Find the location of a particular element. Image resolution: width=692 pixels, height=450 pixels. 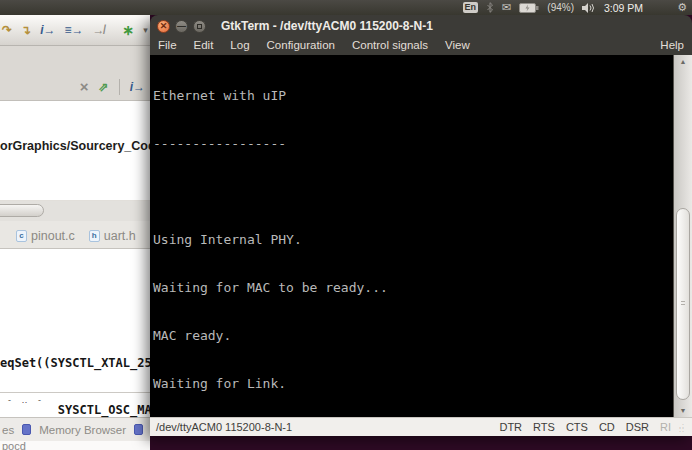

tab-label: pinout.c is located at coordinates (53, 236).